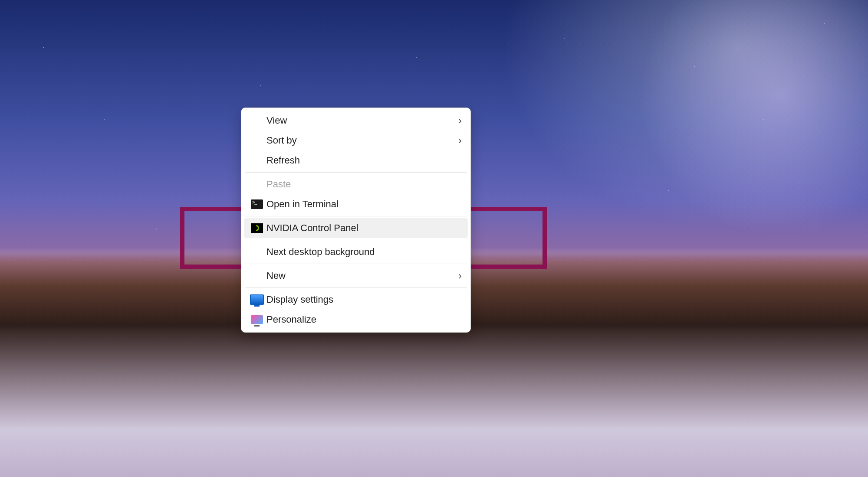 This screenshot has width=868, height=477. What do you see at coordinates (356, 252) in the screenshot?
I see `menu-item-next-desktop-background: Next desktop background` at bounding box center [356, 252].